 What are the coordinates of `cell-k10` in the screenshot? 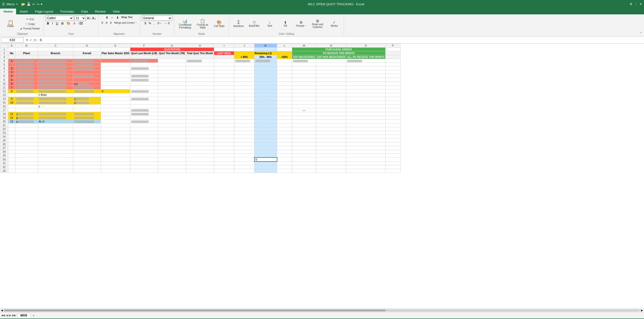 It's located at (266, 84).